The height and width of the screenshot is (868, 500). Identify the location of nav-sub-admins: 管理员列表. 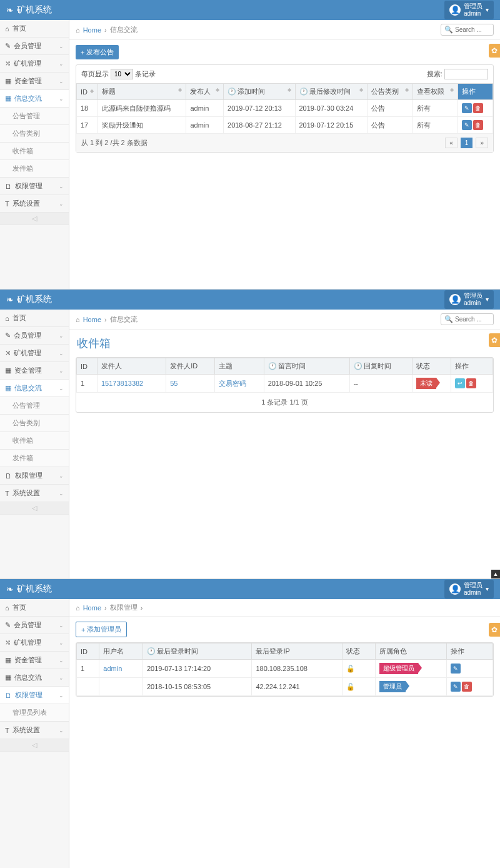
(34, 713).